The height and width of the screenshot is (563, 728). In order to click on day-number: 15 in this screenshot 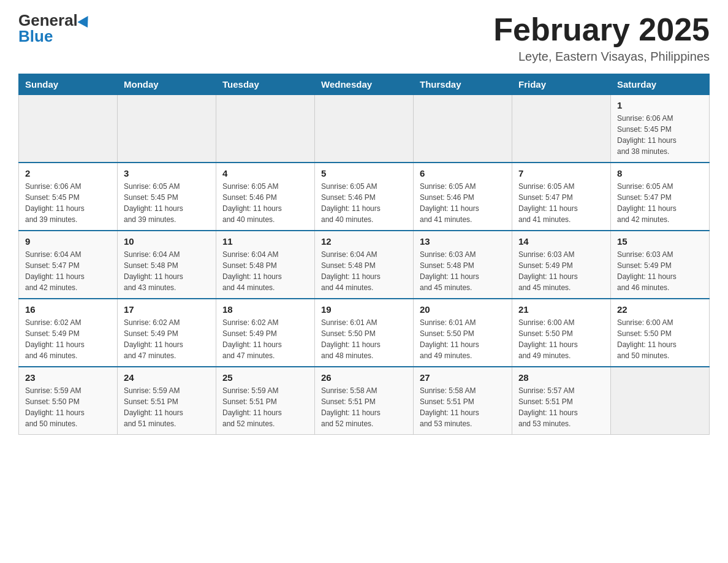, I will do `click(660, 242)`.